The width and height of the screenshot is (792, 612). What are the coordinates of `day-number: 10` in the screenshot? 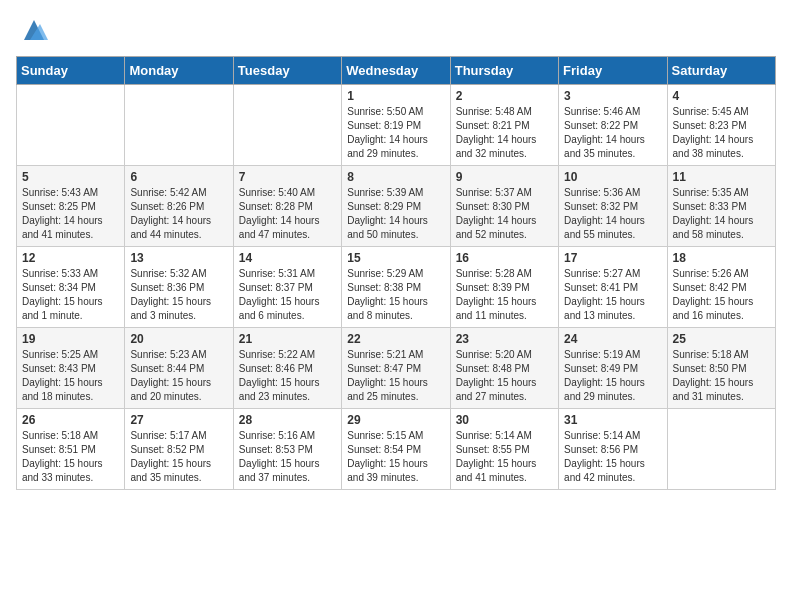 It's located at (612, 177).